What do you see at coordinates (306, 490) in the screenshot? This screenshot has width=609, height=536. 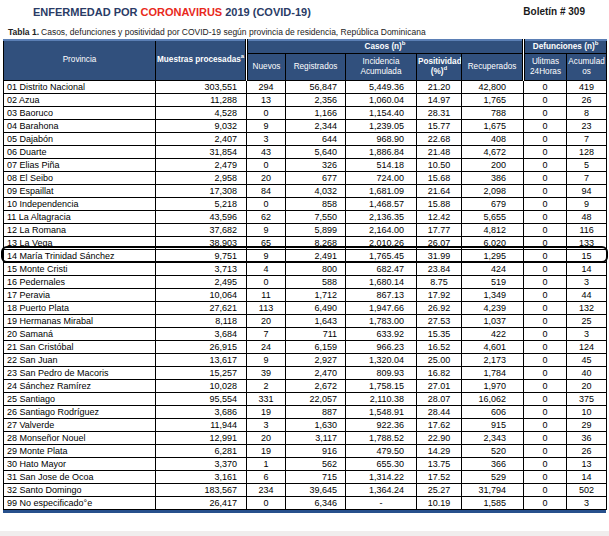 I see `table-row: 32 Santo Domingo183,56723439,6451,364.24…` at bounding box center [306, 490].